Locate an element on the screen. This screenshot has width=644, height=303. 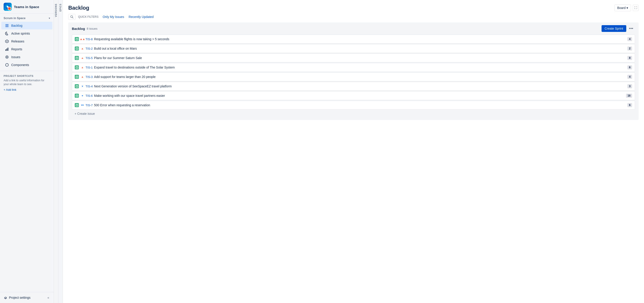
issue-summary: Plans for our Summer Saturn Sale is located at coordinates (360, 58).